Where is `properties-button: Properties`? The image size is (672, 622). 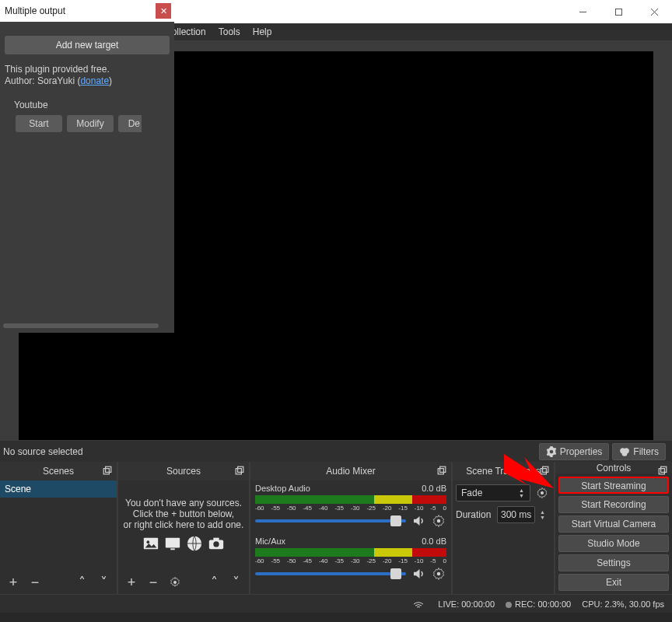 properties-button: Properties is located at coordinates (574, 452).